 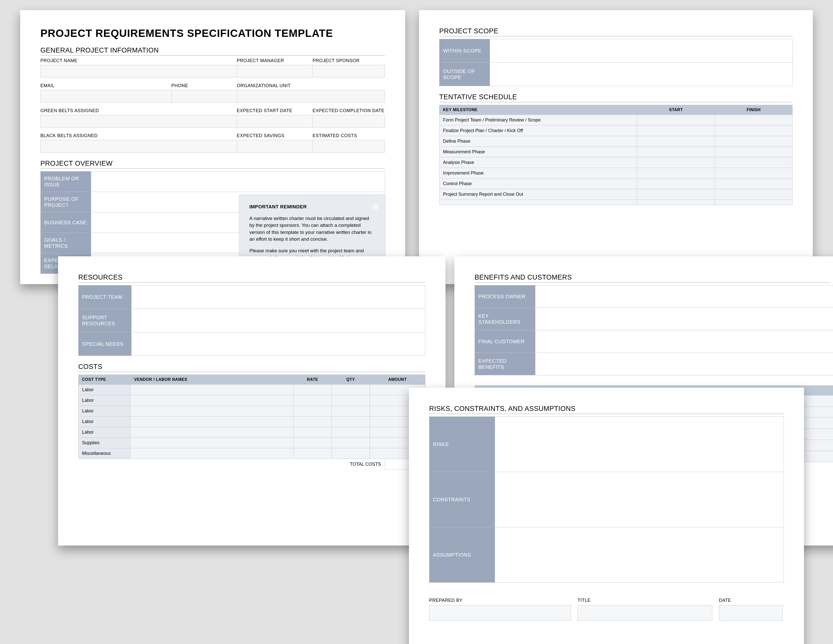 I want to click on sch-r6-finish, so click(x=754, y=184).